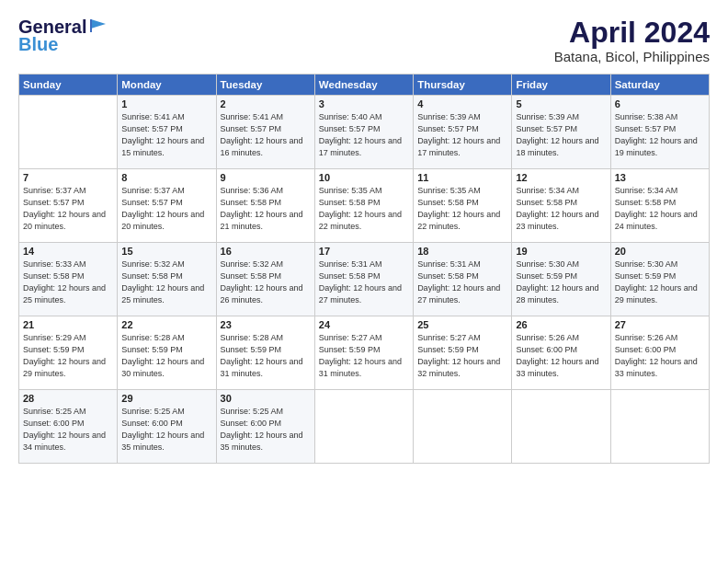 This screenshot has height=563, width=728. Describe the element at coordinates (364, 206) in the screenshot. I see `calendar-week-row: 7Sunrise: 5:37 AMSunset: 5:57 PMDaylight…` at that location.